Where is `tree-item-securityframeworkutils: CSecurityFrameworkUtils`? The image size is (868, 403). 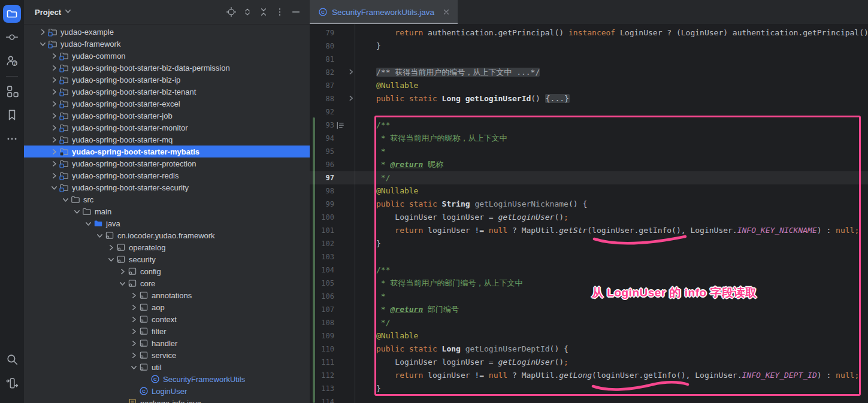
tree-item-securityframeworkutils: CSecurityFrameworkUtils is located at coordinates (167, 379).